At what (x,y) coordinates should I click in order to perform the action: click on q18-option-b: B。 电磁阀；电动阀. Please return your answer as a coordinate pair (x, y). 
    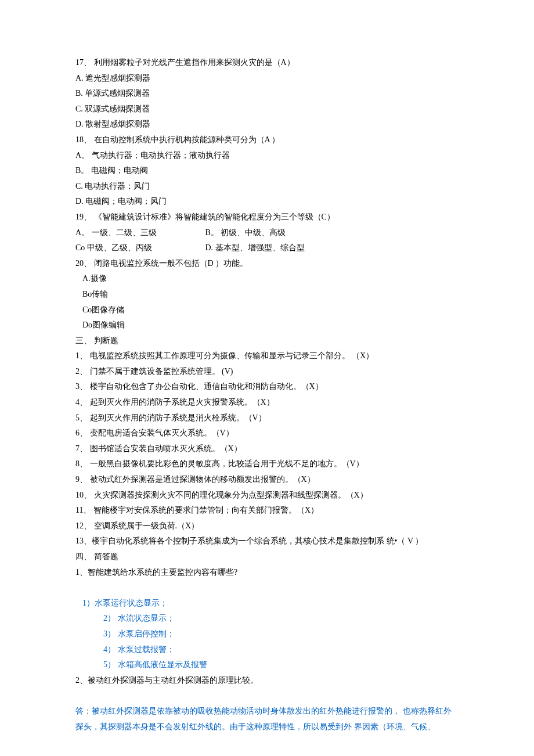
    Looking at the image, I should click on (267, 171).